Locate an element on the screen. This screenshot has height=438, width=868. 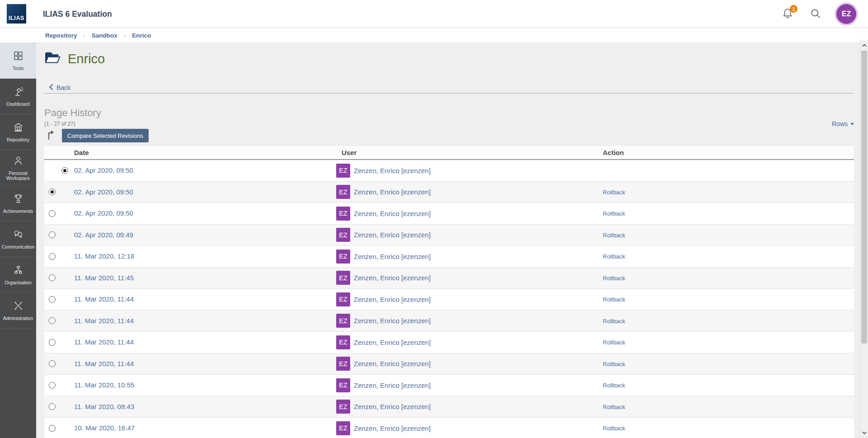
sidebar-item-dashboard: Dashboard is located at coordinates (18, 97).